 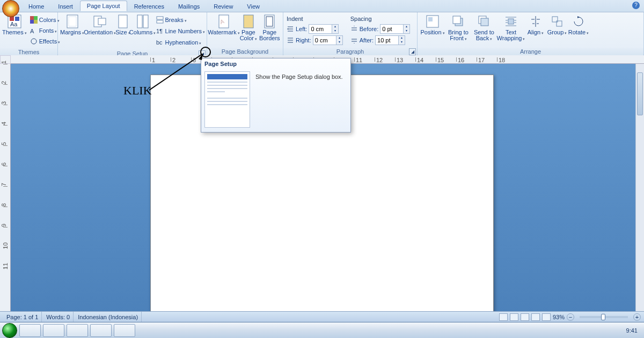 I want to click on tab-home: Home, so click(x=36, y=6).